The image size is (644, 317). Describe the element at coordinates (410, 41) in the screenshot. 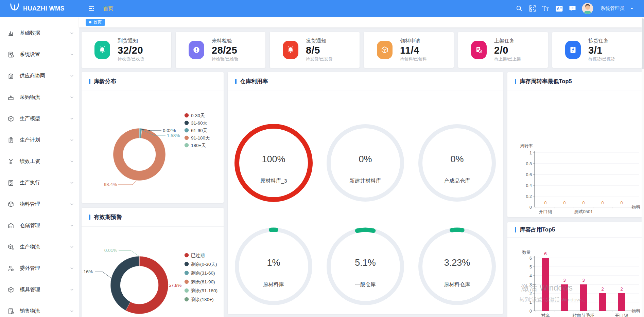

I see `stat-title: 领料申请` at that location.